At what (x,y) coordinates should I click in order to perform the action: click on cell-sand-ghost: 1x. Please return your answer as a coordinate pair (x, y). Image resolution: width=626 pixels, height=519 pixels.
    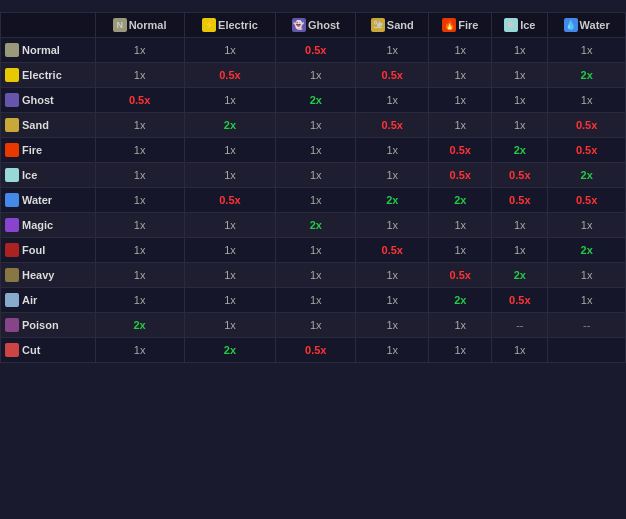
    Looking at the image, I should click on (316, 126).